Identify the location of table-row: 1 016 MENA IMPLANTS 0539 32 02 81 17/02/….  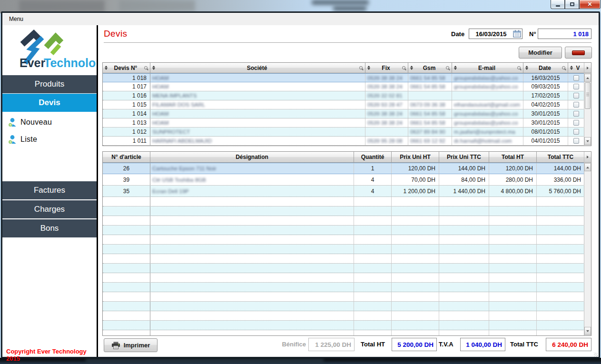
(347, 96).